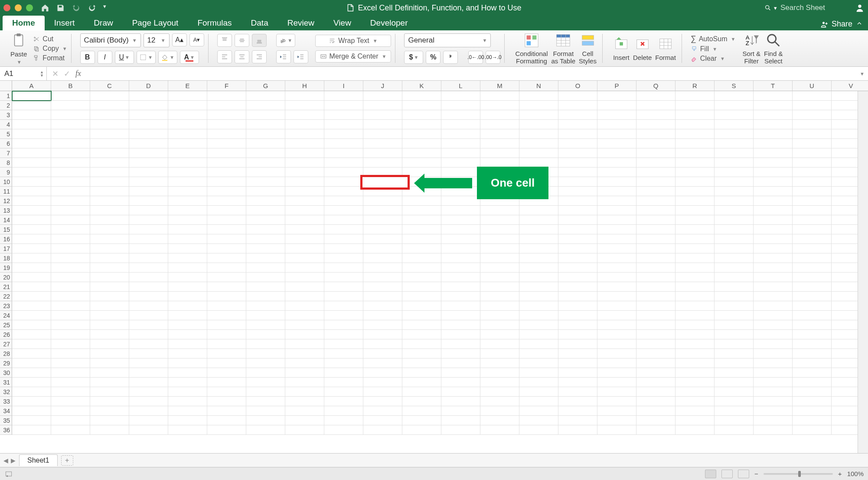 Image resolution: width=868 pixels, height=480 pixels. I want to click on cell-B4, so click(71, 125).